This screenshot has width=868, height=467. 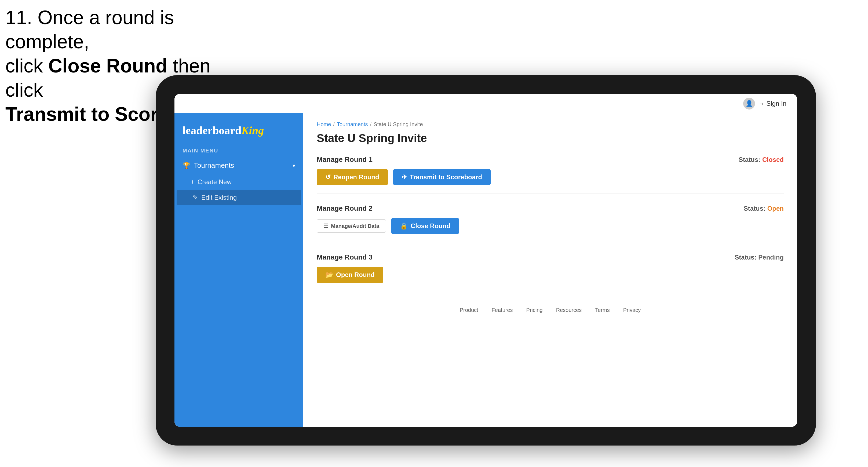 I want to click on breadcrumb-sep2: /, so click(x=371, y=124).